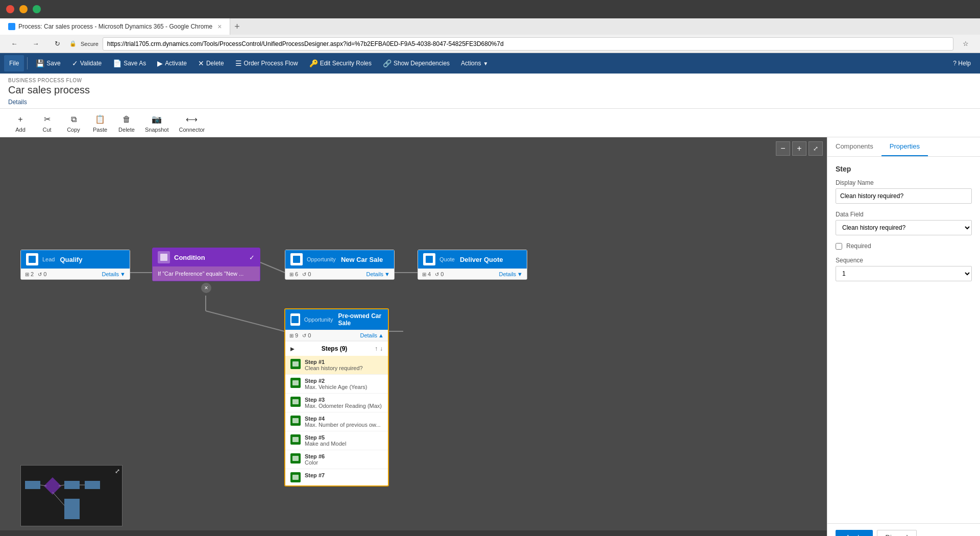  What do you see at coordinates (135, 63) in the screenshot?
I see `save-as-label: Save As` at bounding box center [135, 63].